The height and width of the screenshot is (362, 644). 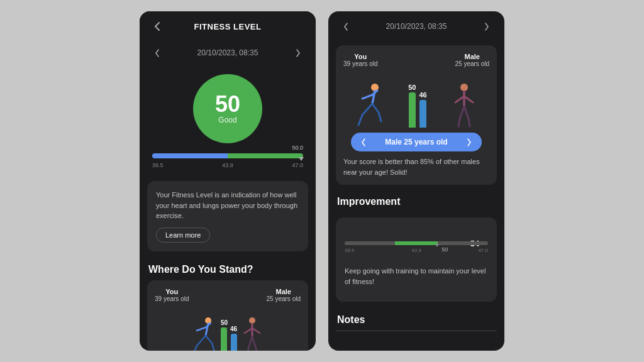 I want to click on score-section: 50 Good 50.0 39.5 43.9 47.0, so click(x=228, y=120).